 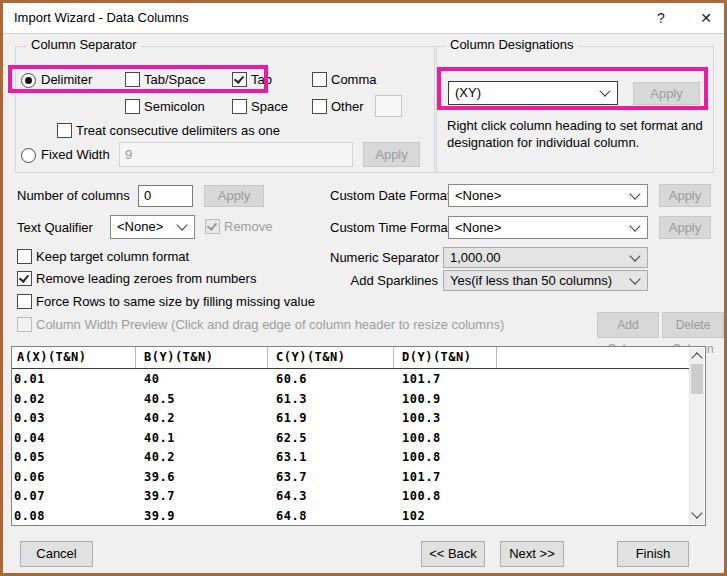 I want to click on designation-select: (XY), so click(x=533, y=93).